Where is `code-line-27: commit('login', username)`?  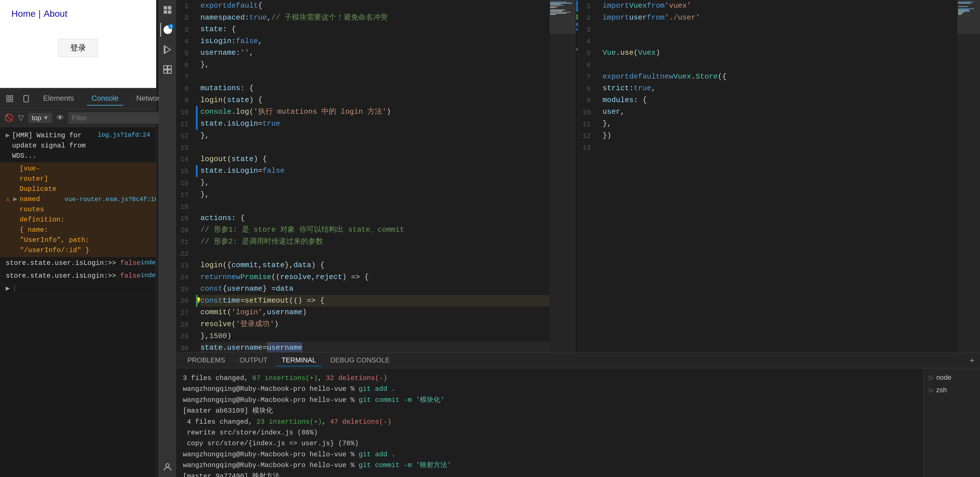
code-line-27: commit('login', username) is located at coordinates (375, 312).